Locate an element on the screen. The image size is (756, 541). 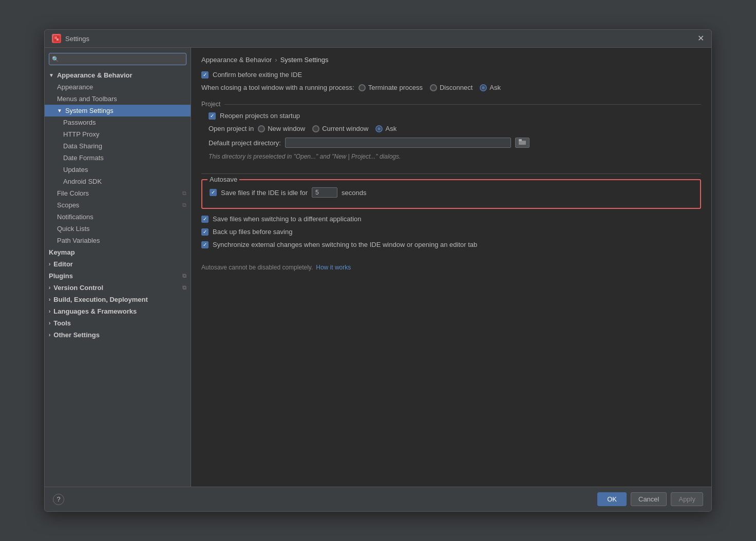
backup-files-checkbox: ✓ is located at coordinates (205, 232).